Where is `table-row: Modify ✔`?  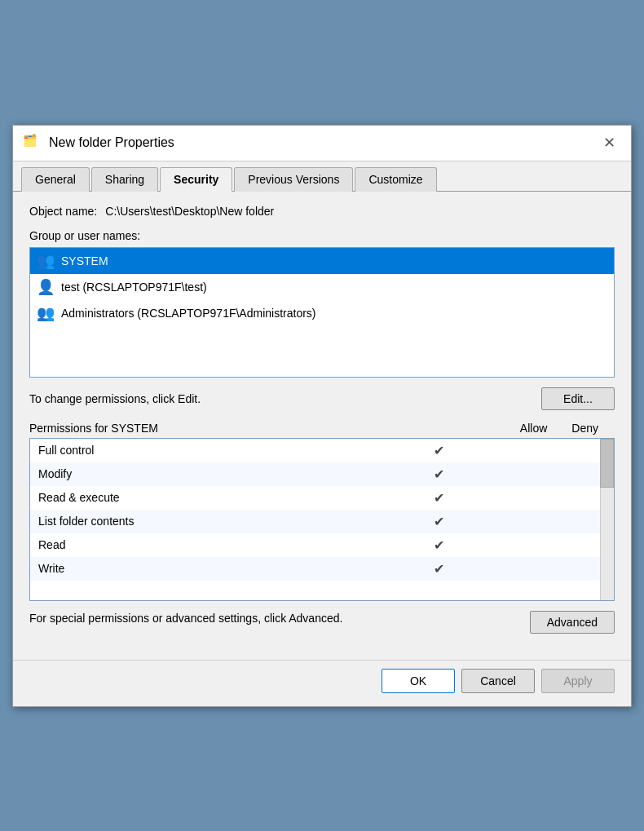 table-row: Modify ✔ is located at coordinates (322, 475).